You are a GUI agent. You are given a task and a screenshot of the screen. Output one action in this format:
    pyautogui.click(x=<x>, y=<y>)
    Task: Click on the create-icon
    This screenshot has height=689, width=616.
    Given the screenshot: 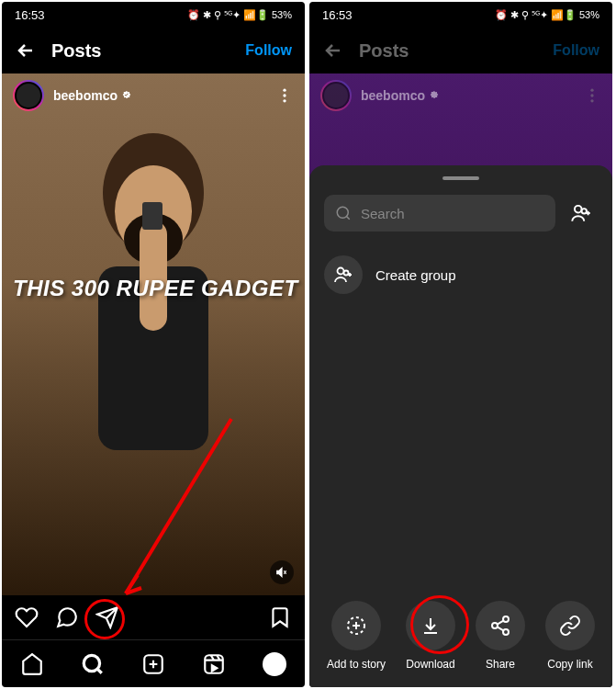 What is the action you would take?
    pyautogui.click(x=153, y=664)
    